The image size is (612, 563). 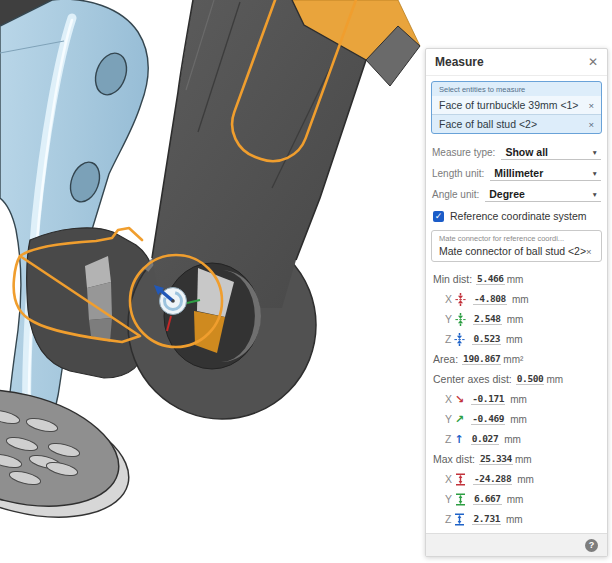 I want to click on result-value: 5.466, so click(x=490, y=279).